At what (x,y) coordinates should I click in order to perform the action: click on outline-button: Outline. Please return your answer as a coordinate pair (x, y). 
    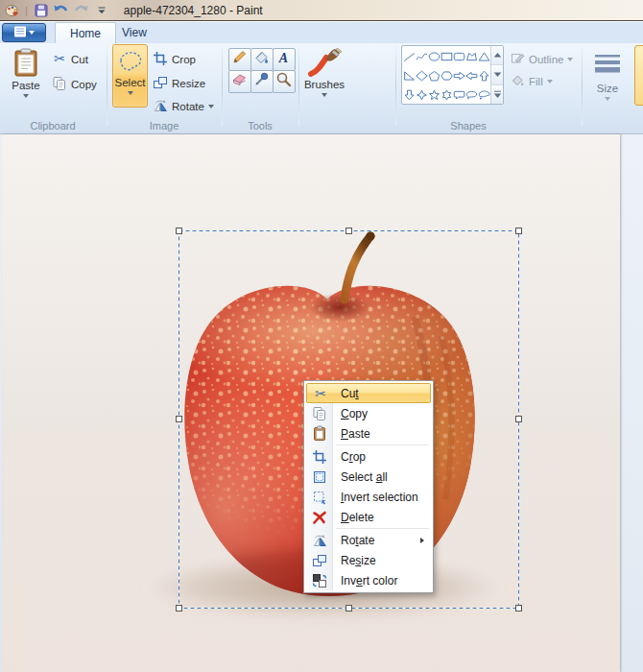
    Looking at the image, I should click on (541, 60).